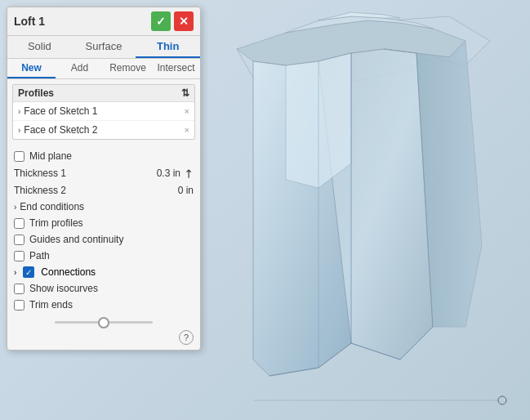 This screenshot has height=420, width=530. I want to click on path-checkbox, so click(20, 257).